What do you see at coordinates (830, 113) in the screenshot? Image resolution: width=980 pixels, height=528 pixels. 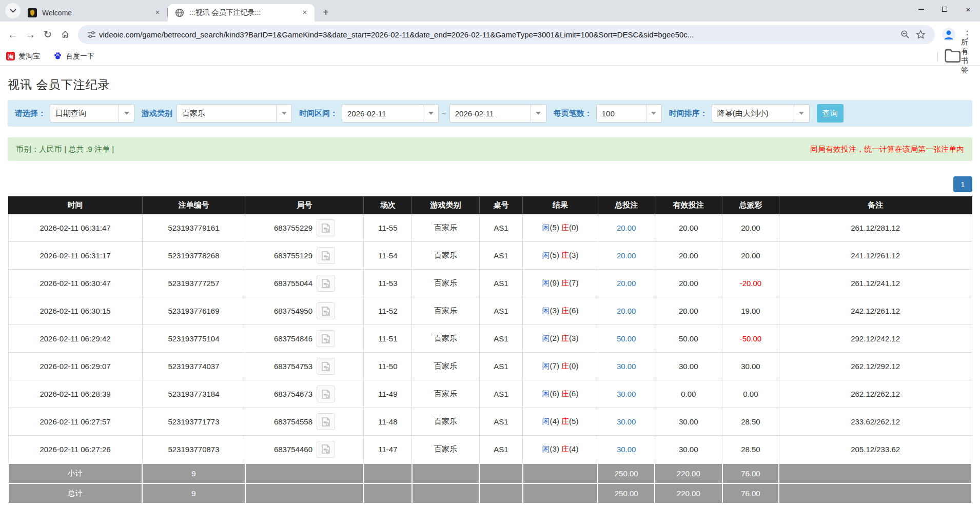 I see `search-button: 查询` at bounding box center [830, 113].